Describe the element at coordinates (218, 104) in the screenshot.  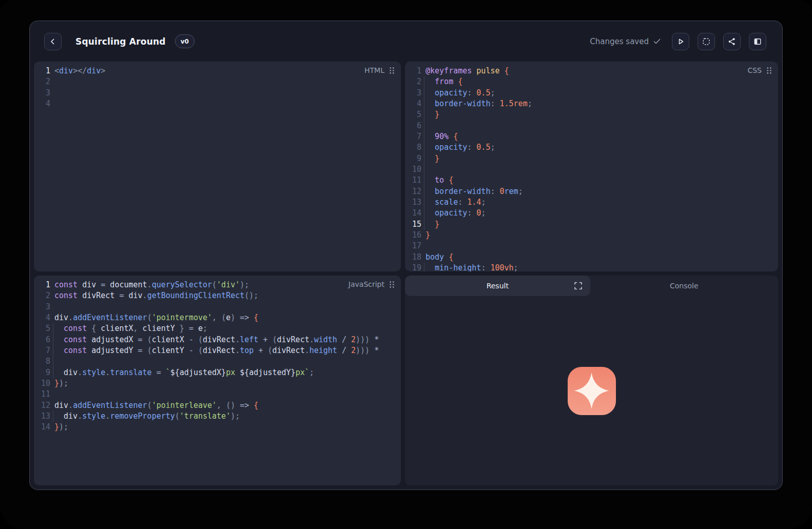
I see `code-line: 4` at that location.